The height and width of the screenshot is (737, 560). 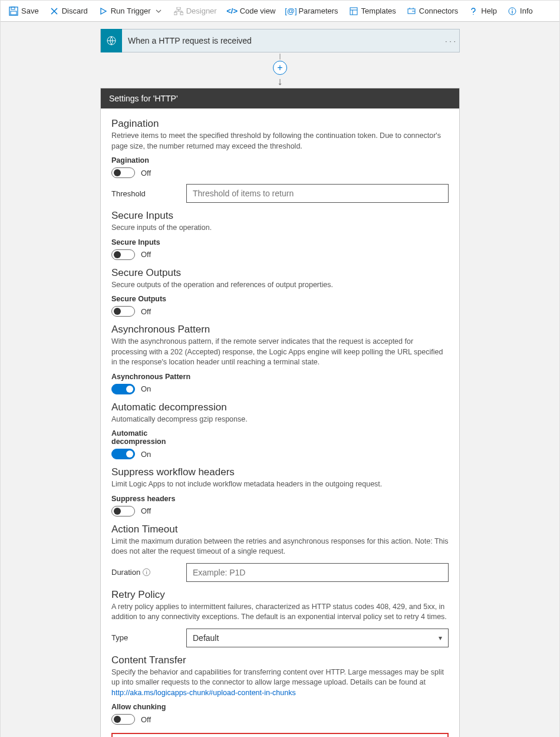 I want to click on discard-label: Discard, so click(x=75, y=11).